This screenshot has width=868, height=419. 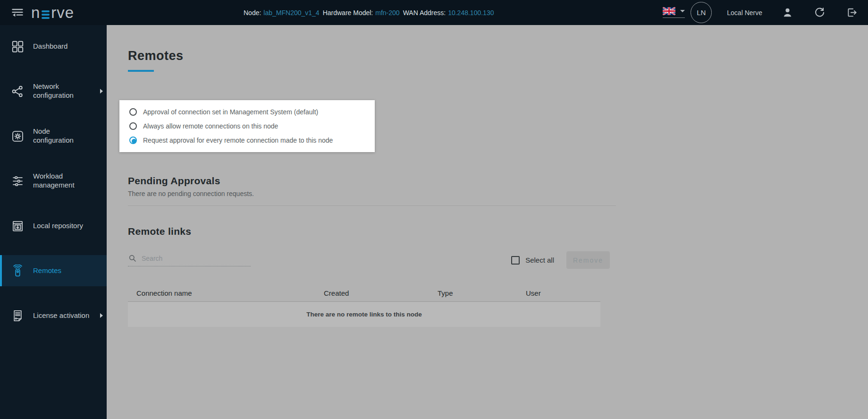 I want to click on sidebar-label-local-repository: Local repository, so click(x=61, y=226).